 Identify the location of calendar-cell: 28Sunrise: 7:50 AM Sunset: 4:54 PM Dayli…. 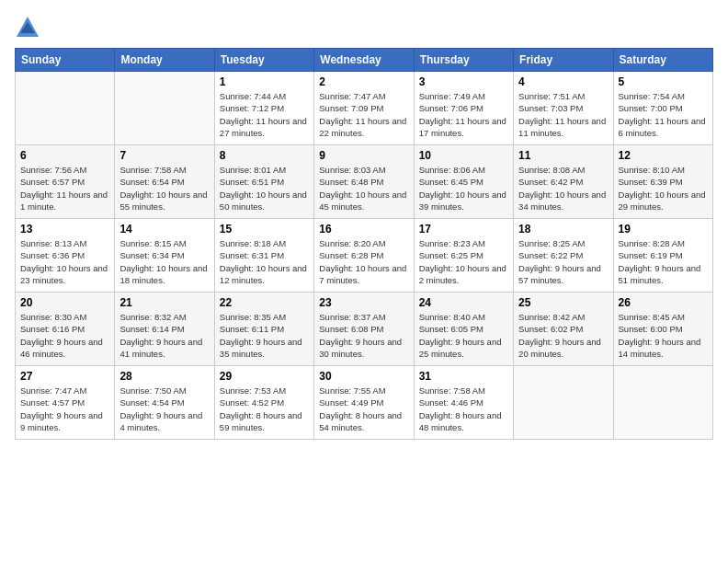
(165, 403).